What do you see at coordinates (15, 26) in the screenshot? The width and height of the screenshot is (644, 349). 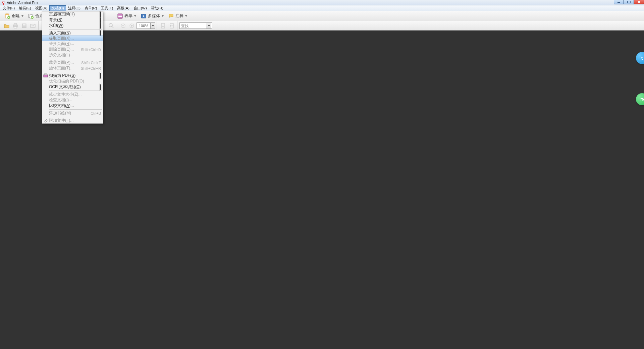 I see `print-button` at bounding box center [15, 26].